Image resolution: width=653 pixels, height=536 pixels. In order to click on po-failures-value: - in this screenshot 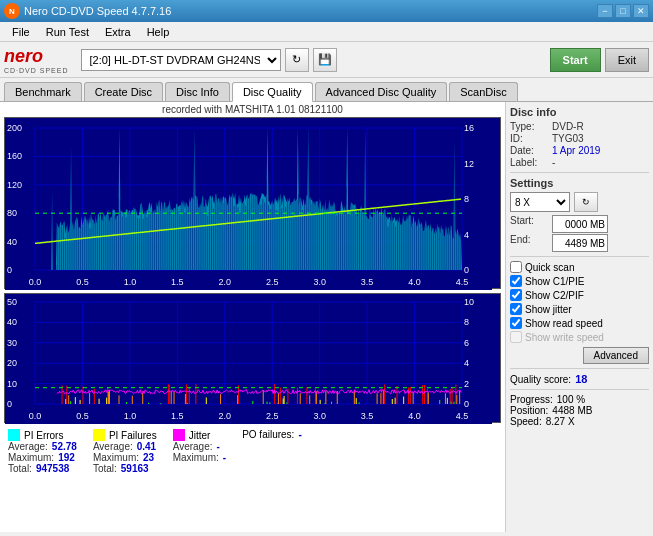, I will do `click(300, 434)`.